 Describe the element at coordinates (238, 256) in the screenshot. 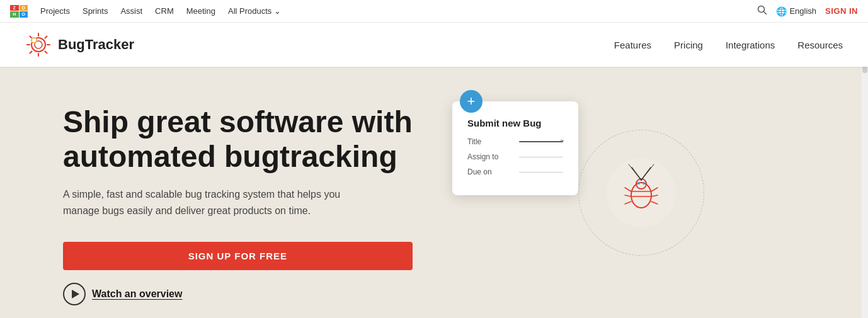

I see `signup-button: SIGN UP FOR FREE` at that location.